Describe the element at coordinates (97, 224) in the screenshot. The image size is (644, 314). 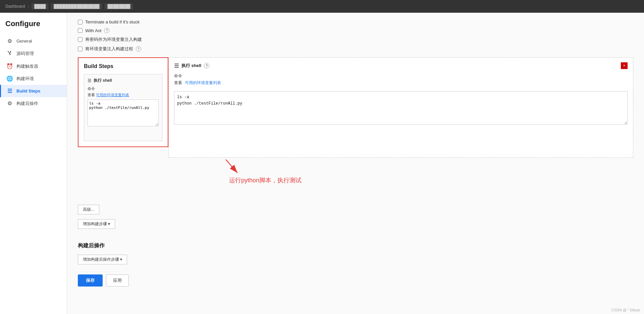
I see `add-step-button: 增加构建步骤 ▾` at that location.